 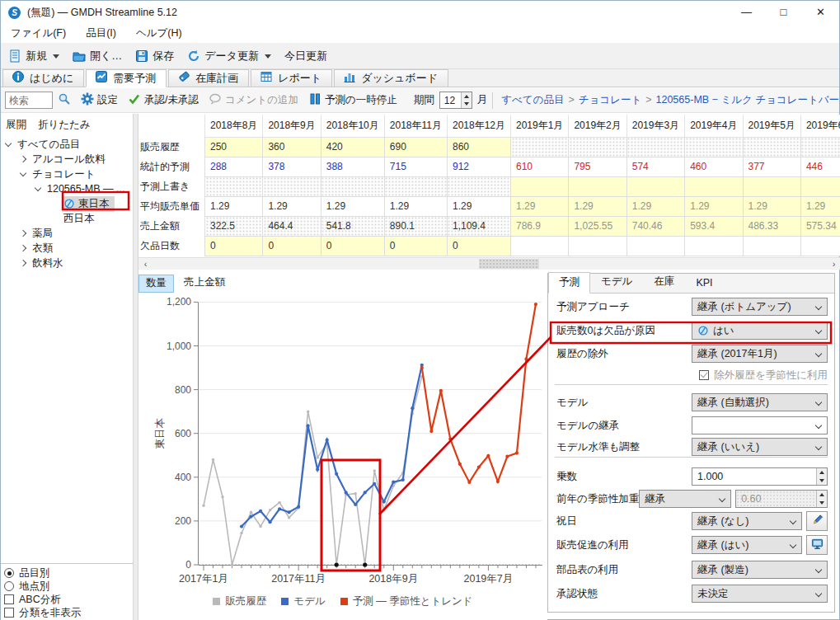 What do you see at coordinates (68, 586) in the screenshot?
I see `radio-by-location: 地点別` at bounding box center [68, 586].